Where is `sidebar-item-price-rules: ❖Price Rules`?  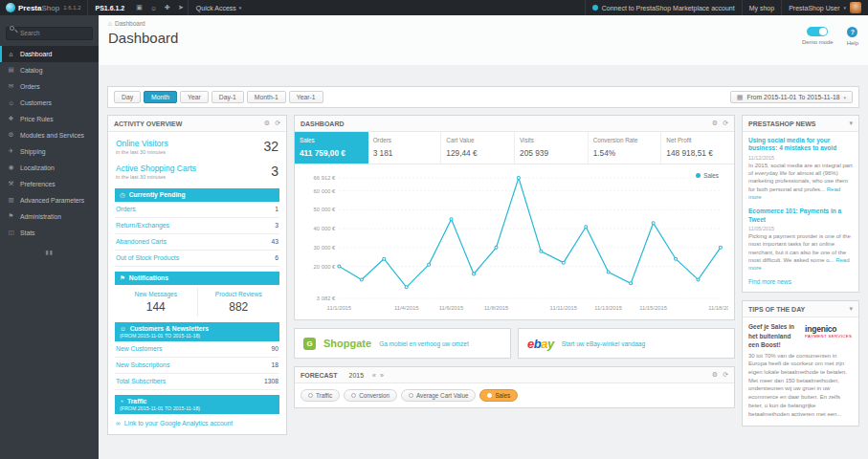 sidebar-item-price-rules: ❖Price Rules is located at coordinates (50, 119).